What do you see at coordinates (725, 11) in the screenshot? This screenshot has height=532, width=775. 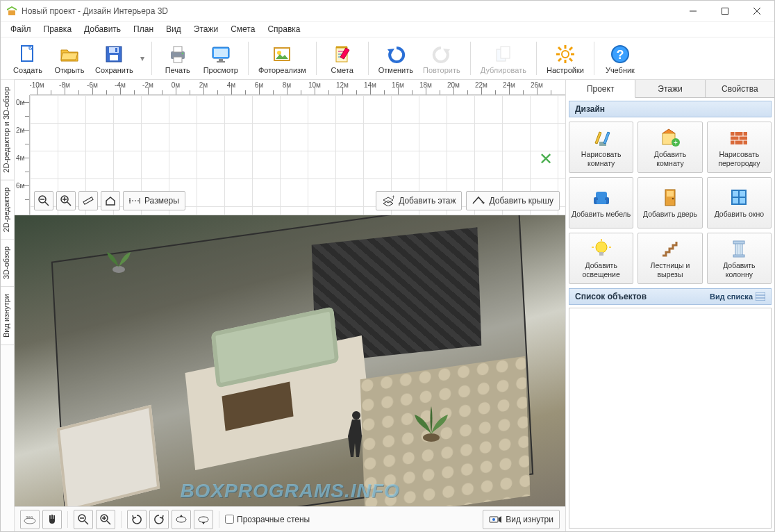 I see `maximize-button` at bounding box center [725, 11].